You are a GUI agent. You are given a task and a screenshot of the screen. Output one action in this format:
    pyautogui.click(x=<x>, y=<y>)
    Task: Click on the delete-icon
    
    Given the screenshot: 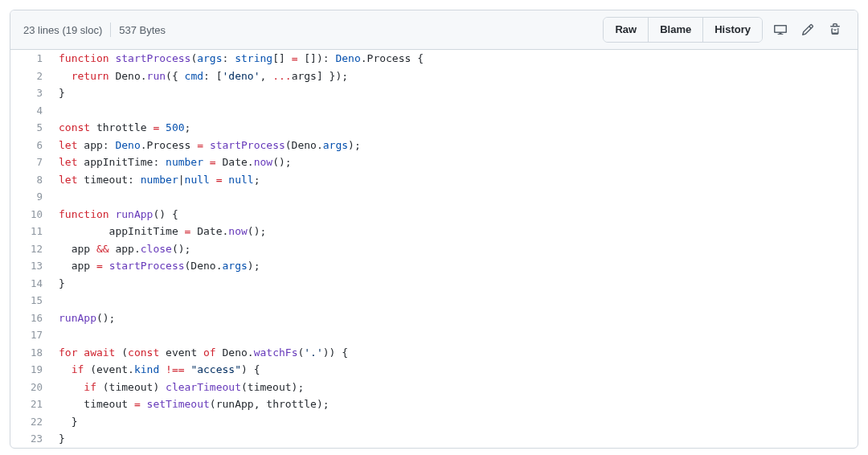 What is the action you would take?
    pyautogui.click(x=835, y=30)
    